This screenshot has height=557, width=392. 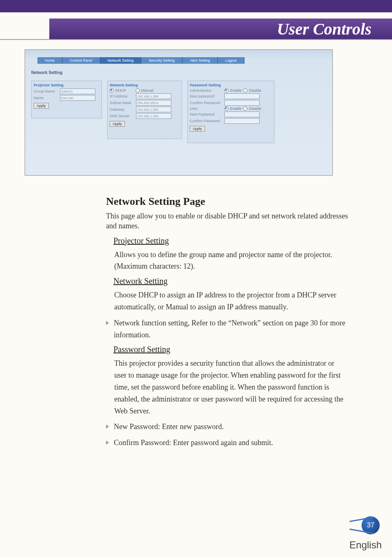 What do you see at coordinates (221, 29) in the screenshot?
I see `header-band: User Controls` at bounding box center [221, 29].